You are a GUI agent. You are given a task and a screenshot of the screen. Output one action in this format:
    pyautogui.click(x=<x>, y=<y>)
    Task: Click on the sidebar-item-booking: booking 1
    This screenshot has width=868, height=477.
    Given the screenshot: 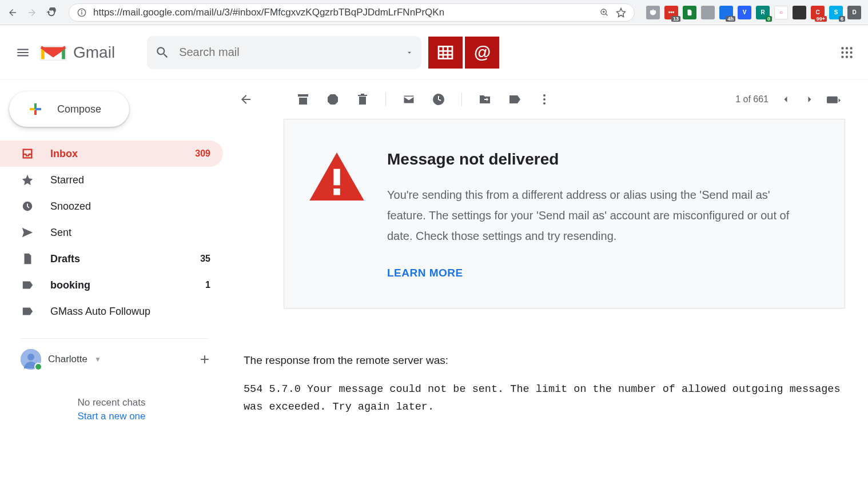 What is the action you would take?
    pyautogui.click(x=112, y=285)
    